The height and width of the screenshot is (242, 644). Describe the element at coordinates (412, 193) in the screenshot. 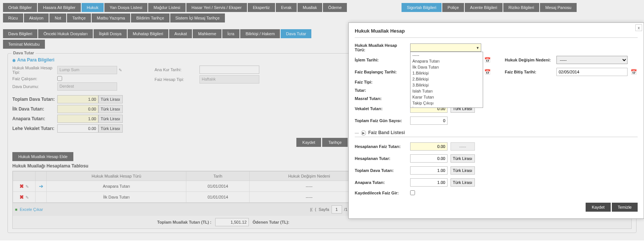

I see `checkbox-kaydedilecek` at that location.